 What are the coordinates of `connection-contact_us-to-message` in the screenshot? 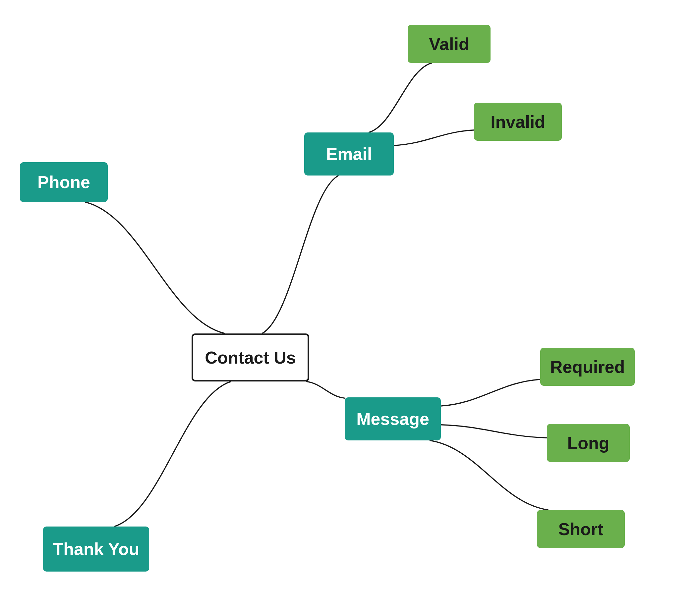 It's located at (325, 390).